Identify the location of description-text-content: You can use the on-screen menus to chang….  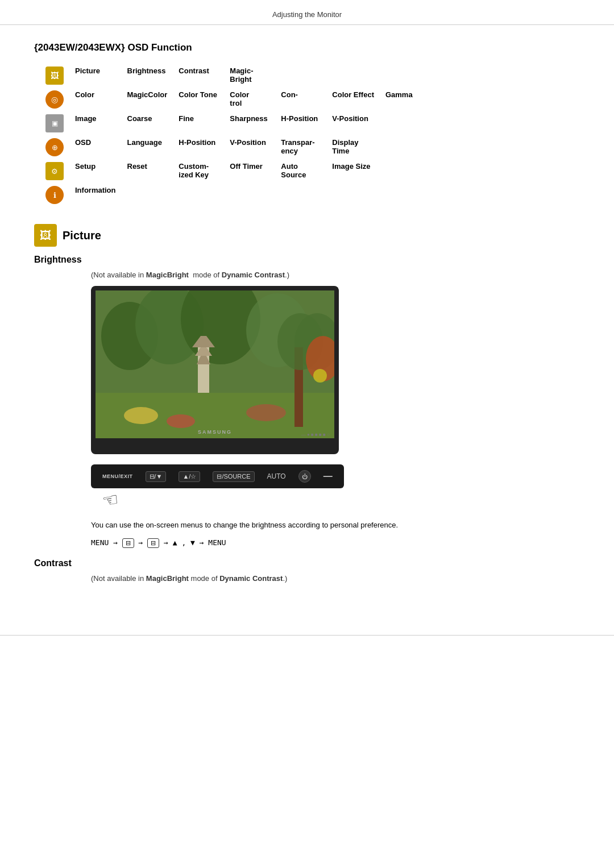
(244, 525).